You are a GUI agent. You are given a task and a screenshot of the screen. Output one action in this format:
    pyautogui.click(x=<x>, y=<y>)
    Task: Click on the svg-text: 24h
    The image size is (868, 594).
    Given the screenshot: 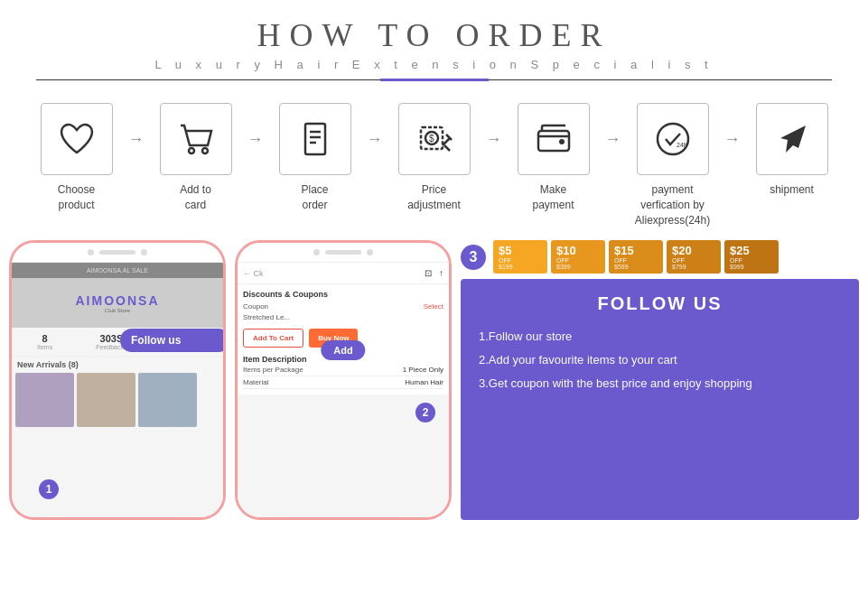 What is the action you would take?
    pyautogui.click(x=682, y=144)
    